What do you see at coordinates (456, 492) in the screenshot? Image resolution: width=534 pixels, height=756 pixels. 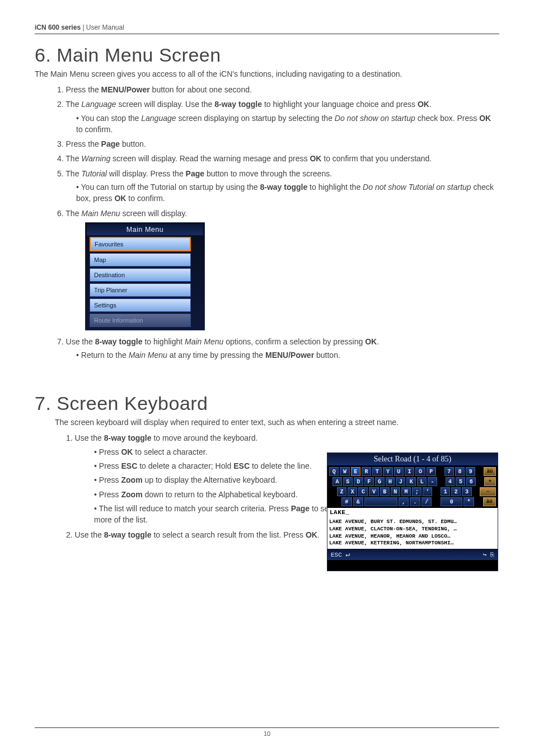 I see `key-2: 2` at bounding box center [456, 492].